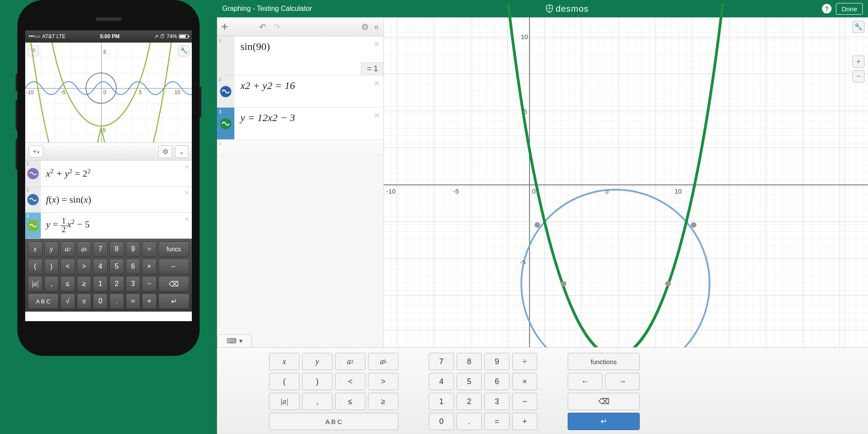  I want to click on zoom-in-button: +, so click(858, 62).